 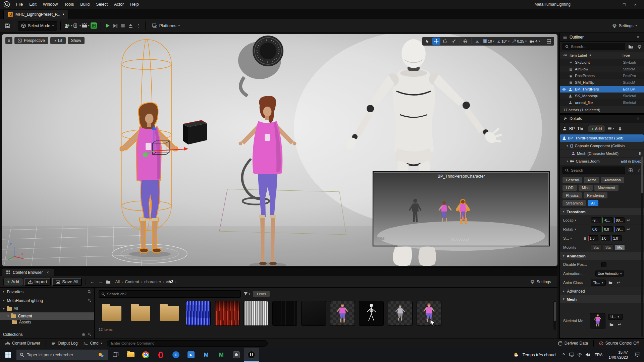 I want to click on filter-general: General, so click(x=572, y=180).